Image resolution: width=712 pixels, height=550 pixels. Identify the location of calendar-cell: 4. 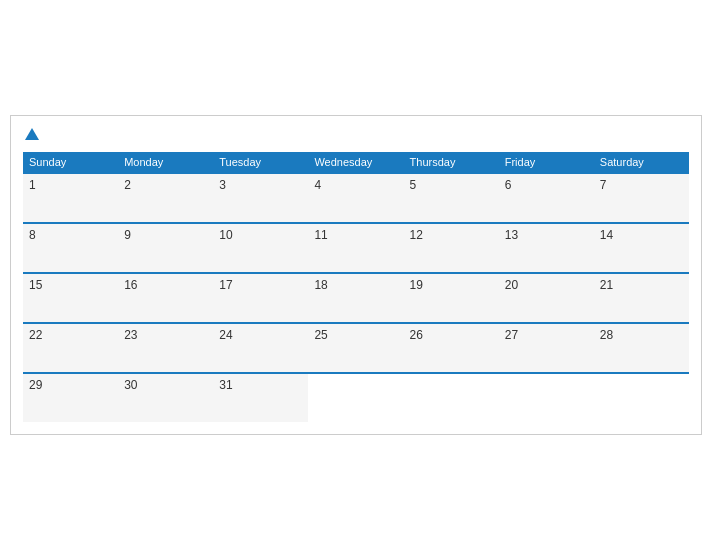
(356, 198).